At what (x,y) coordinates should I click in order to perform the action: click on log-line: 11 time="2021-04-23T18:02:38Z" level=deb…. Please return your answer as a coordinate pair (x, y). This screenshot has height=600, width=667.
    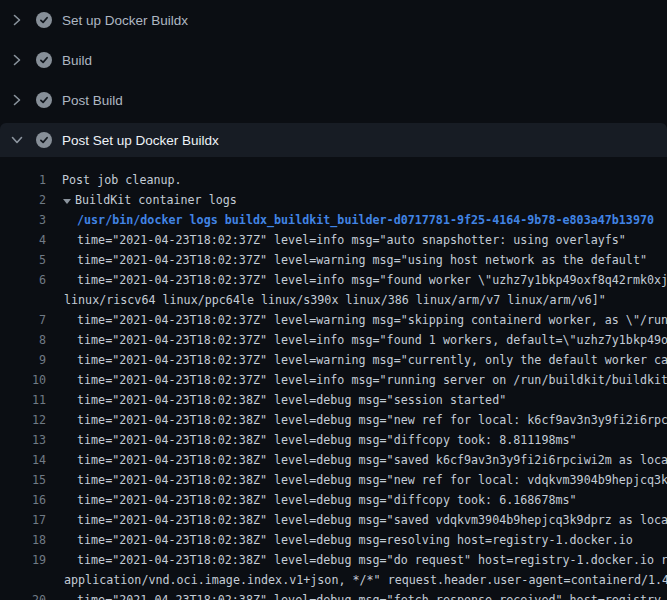
    Looking at the image, I should click on (334, 400).